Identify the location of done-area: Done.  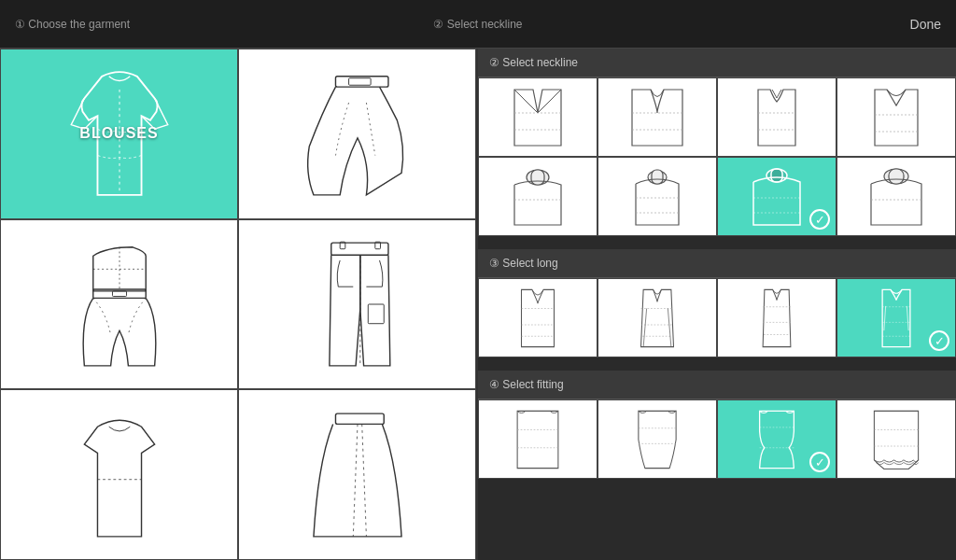
(786, 24).